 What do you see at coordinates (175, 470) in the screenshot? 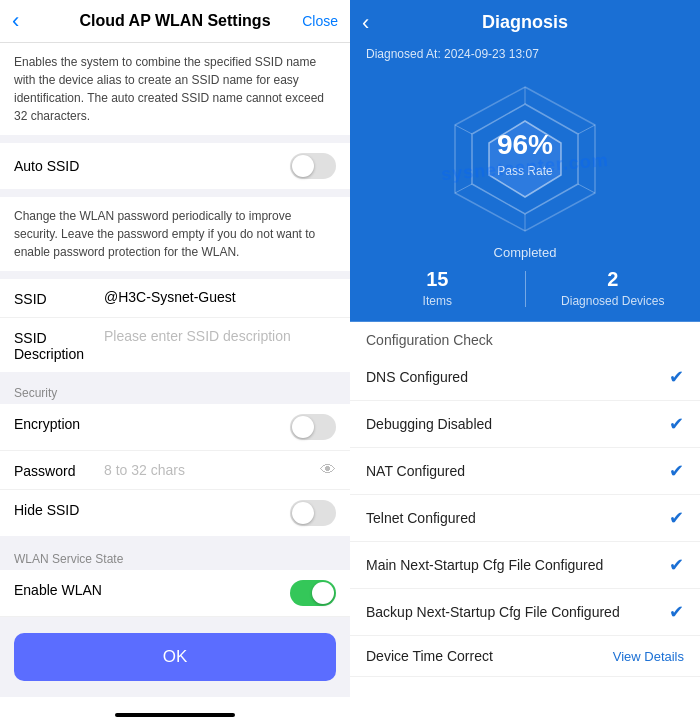
I see `password-row: Password 8 to 32 chars 👁` at bounding box center [175, 470].